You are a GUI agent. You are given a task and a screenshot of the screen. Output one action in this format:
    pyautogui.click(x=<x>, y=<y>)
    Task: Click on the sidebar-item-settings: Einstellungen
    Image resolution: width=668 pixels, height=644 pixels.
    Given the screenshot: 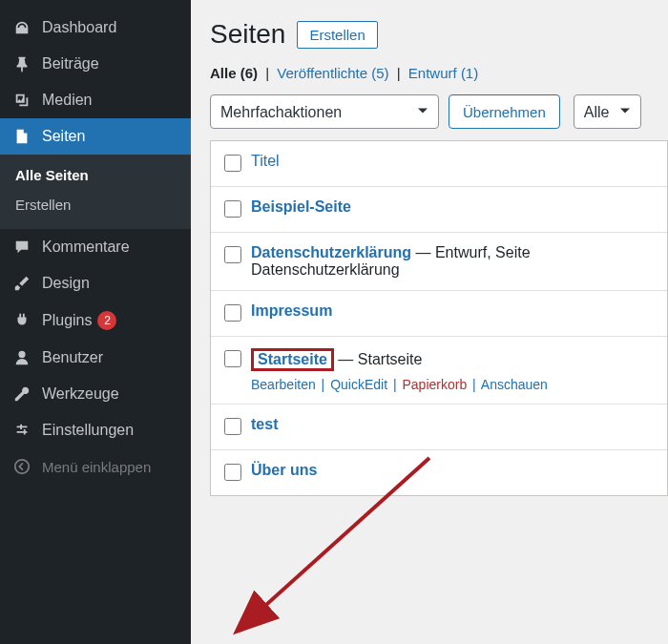 What is the action you would take?
    pyautogui.click(x=95, y=430)
    